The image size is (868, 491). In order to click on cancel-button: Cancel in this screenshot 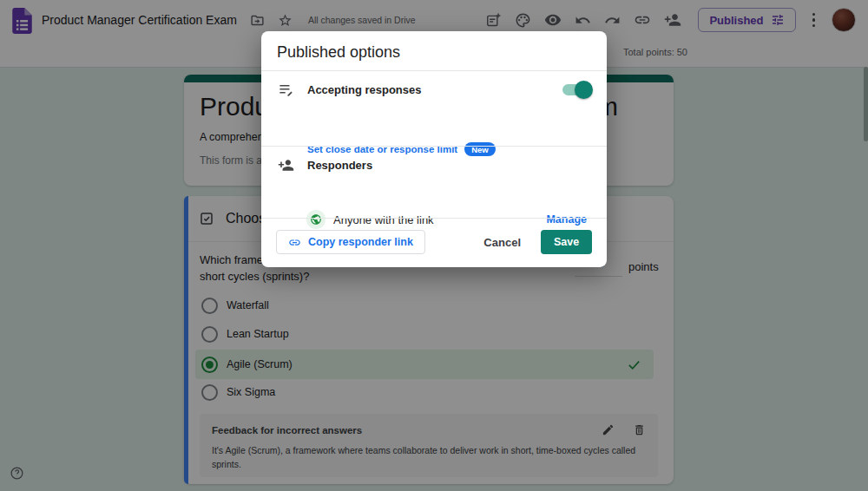, I will do `click(502, 243)`.